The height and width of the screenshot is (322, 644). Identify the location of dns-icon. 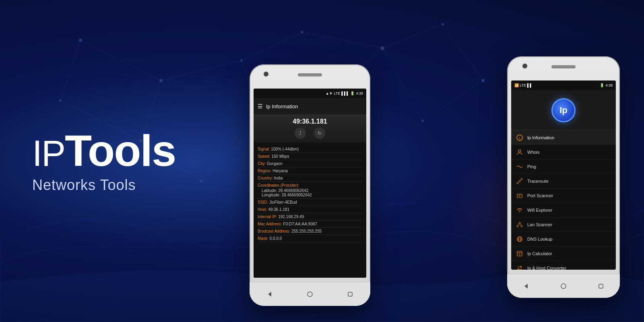
(520, 239).